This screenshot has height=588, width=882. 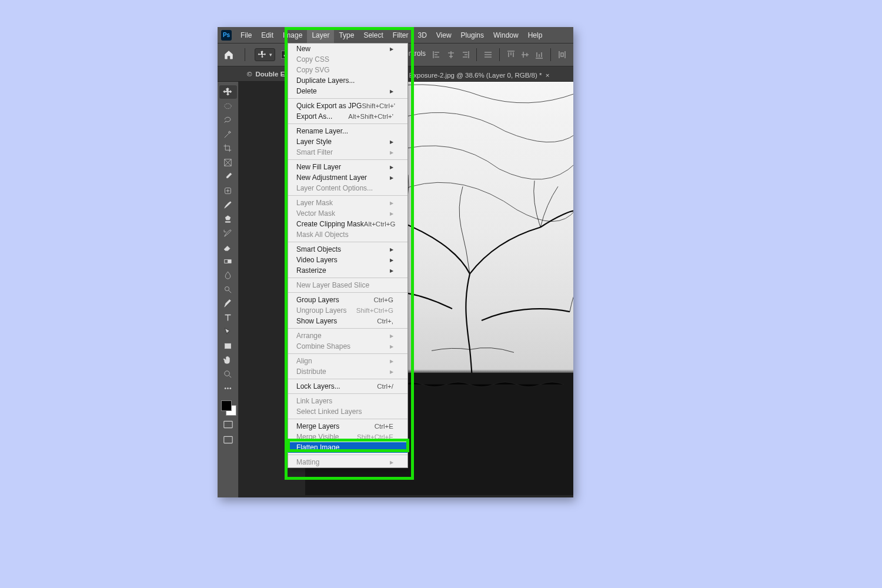 What do you see at coordinates (228, 440) in the screenshot?
I see `screen-mode-icon` at bounding box center [228, 440].